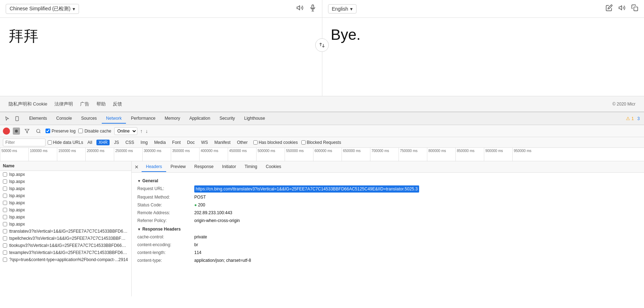 This screenshot has height=308, width=644. Describe the element at coordinates (103, 142) in the screenshot. I see `type-xhr-btn: XHR` at that location.